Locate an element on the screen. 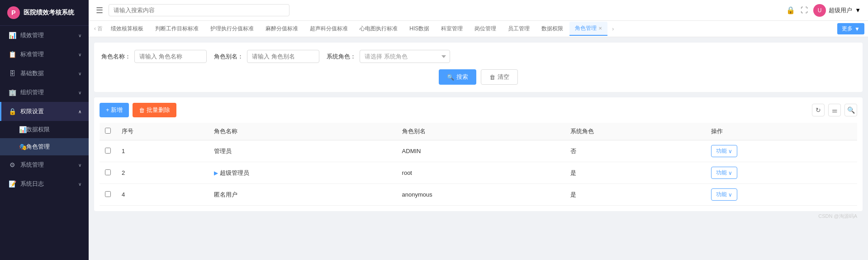 This screenshot has width=868, height=260. data-icon: 📊 is located at coordinates (23, 130).